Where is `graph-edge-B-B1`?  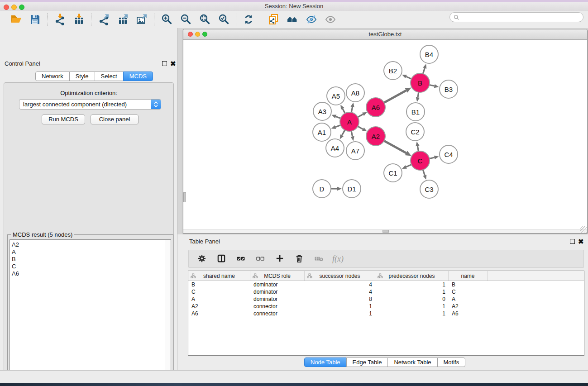 graph-edge-B-B1 is located at coordinates (418, 95).